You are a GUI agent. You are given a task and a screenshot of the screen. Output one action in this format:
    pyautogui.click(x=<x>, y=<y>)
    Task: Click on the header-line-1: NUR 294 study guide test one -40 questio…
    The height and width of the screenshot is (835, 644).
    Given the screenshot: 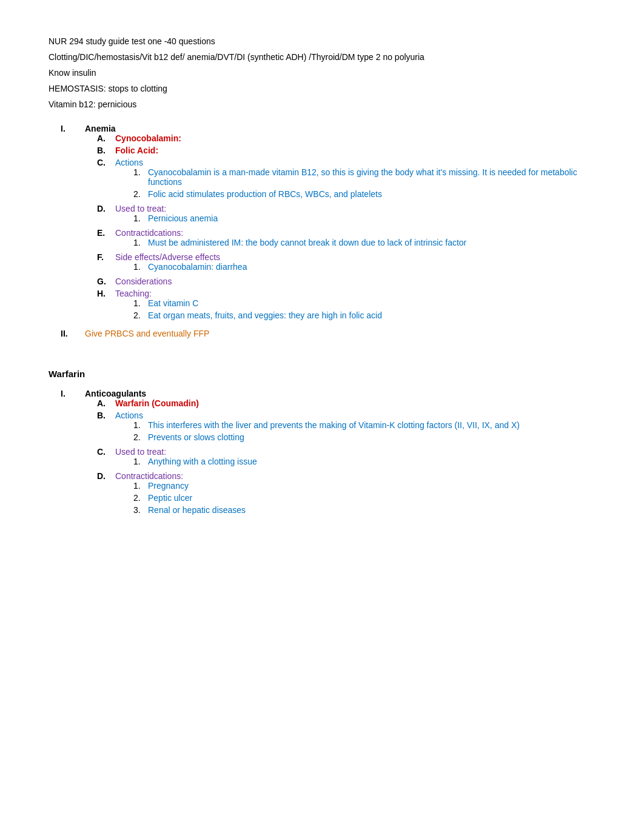 What is the action you would take?
    pyautogui.click(x=322, y=41)
    